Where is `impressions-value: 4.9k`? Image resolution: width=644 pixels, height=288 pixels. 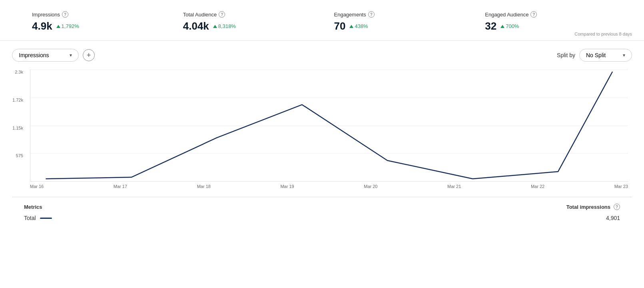 impressions-value: 4.9k is located at coordinates (42, 26).